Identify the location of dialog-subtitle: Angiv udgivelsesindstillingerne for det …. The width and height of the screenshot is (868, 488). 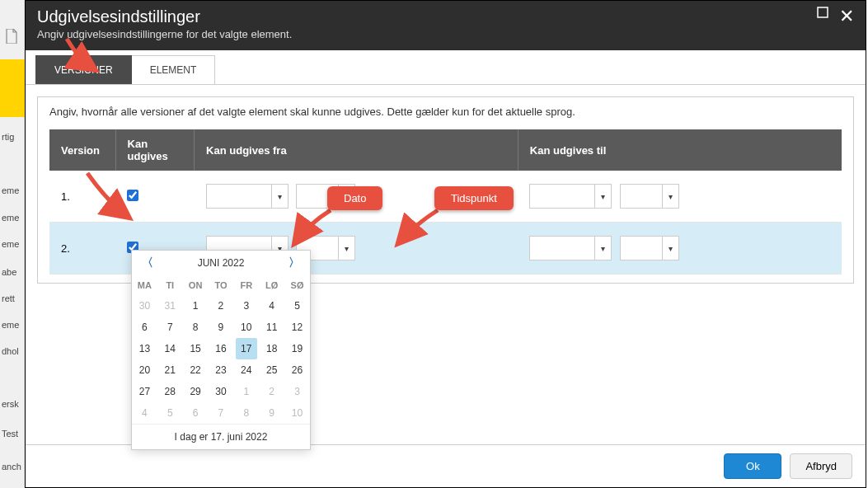
(445, 35).